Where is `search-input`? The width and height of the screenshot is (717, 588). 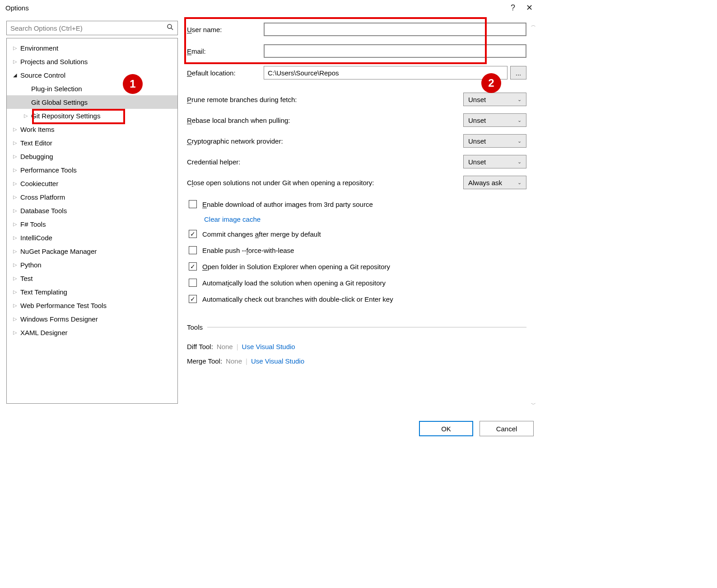 search-input is located at coordinates (88, 28).